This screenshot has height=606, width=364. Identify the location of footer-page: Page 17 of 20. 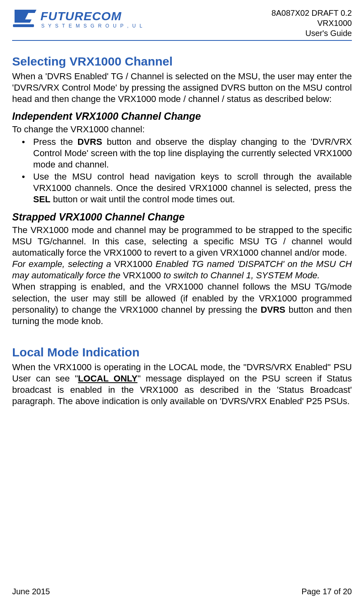
(327, 591).